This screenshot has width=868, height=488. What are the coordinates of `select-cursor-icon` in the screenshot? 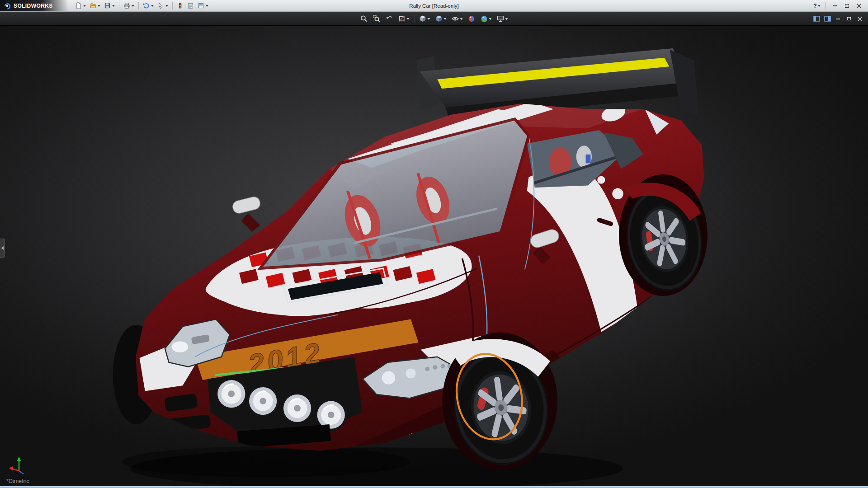 It's located at (161, 5).